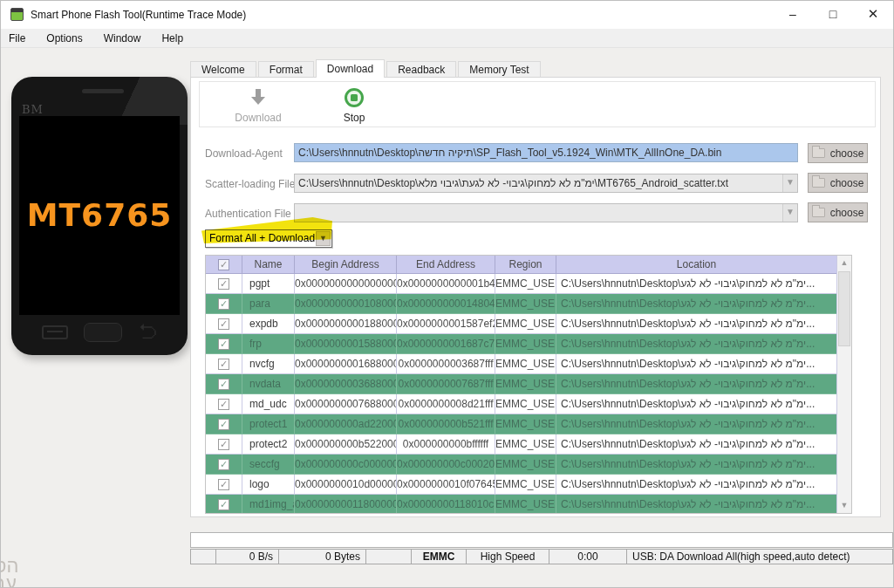 The width and height of the screenshot is (894, 588). Describe the element at coordinates (345, 404) in the screenshot. I see `cell-begin-address: 0x0000000007688000` at that location.